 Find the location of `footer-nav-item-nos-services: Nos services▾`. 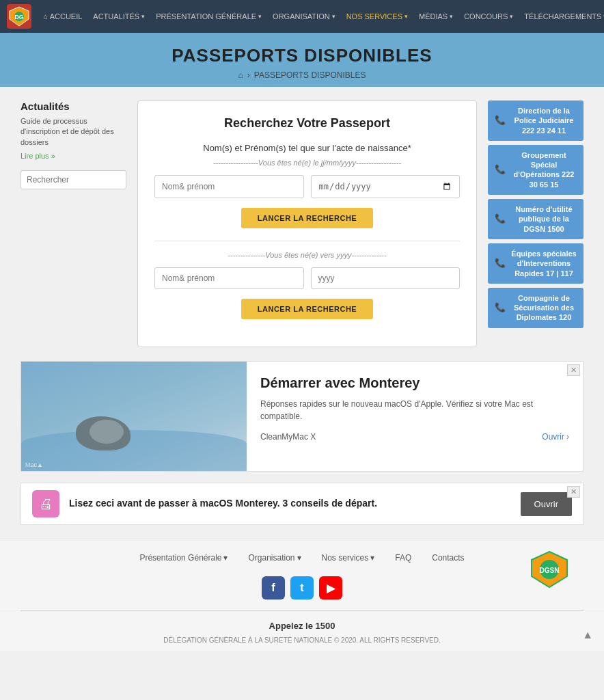

footer-nav-item-nos-services: Nos services▾ is located at coordinates (348, 558).